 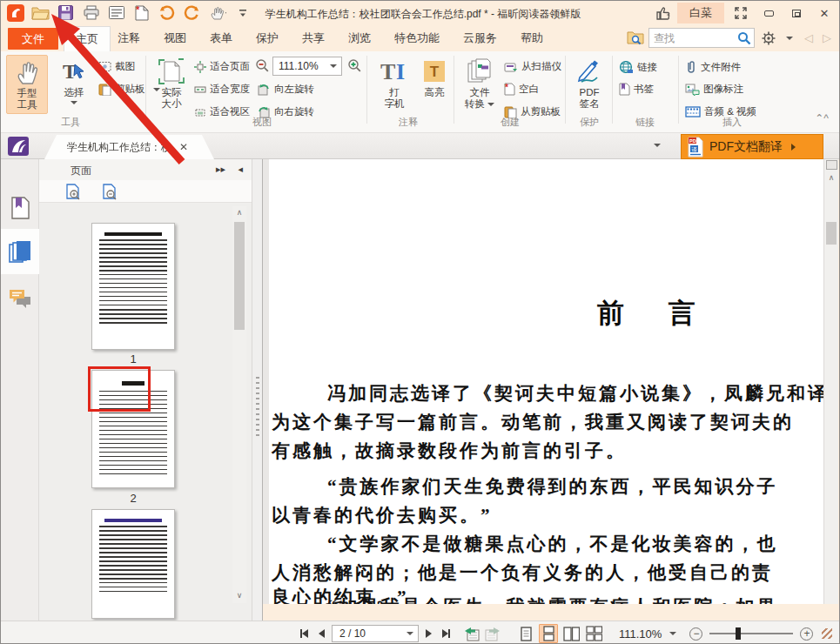 What do you see at coordinates (192, 12) in the screenshot?
I see `redo-icon` at bounding box center [192, 12].